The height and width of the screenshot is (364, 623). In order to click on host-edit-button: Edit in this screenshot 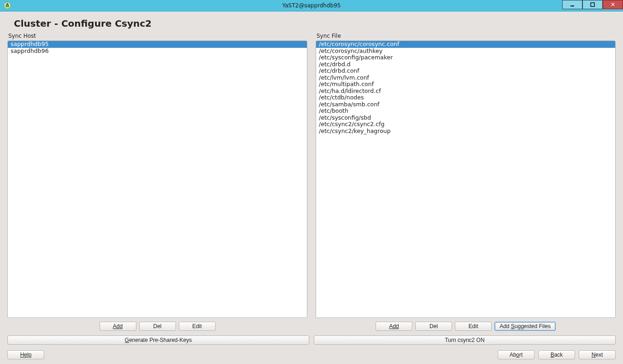, I will do `click(197, 326)`.